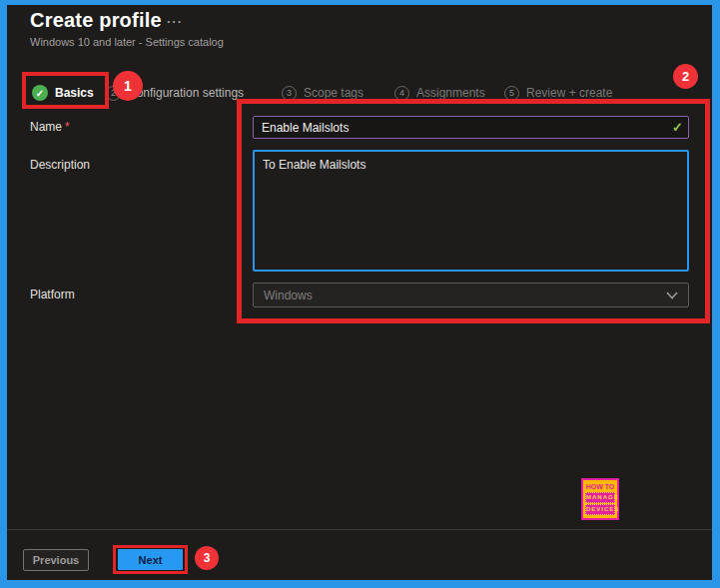 Image resolution: width=720 pixels, height=588 pixels. What do you see at coordinates (600, 499) in the screenshot?
I see `htmd-watermark-logo: HOW TO MANAGE DEVICES` at bounding box center [600, 499].